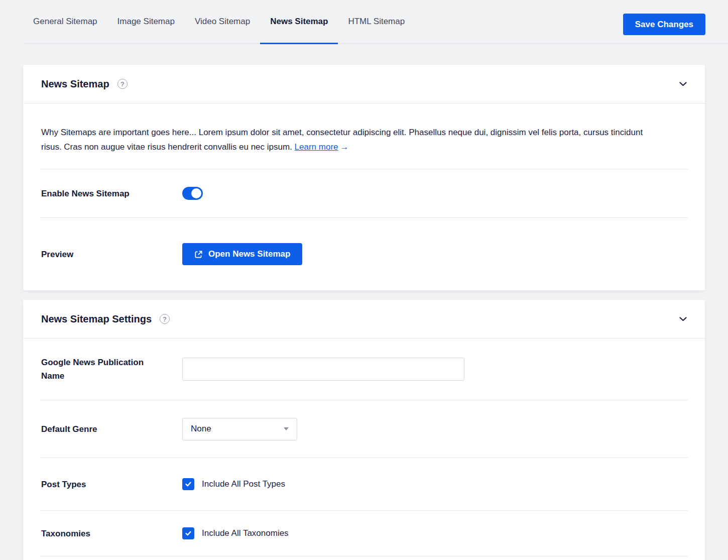 This screenshot has width=728, height=560. I want to click on tab-general-sitemap: General Sitemap, so click(65, 22).